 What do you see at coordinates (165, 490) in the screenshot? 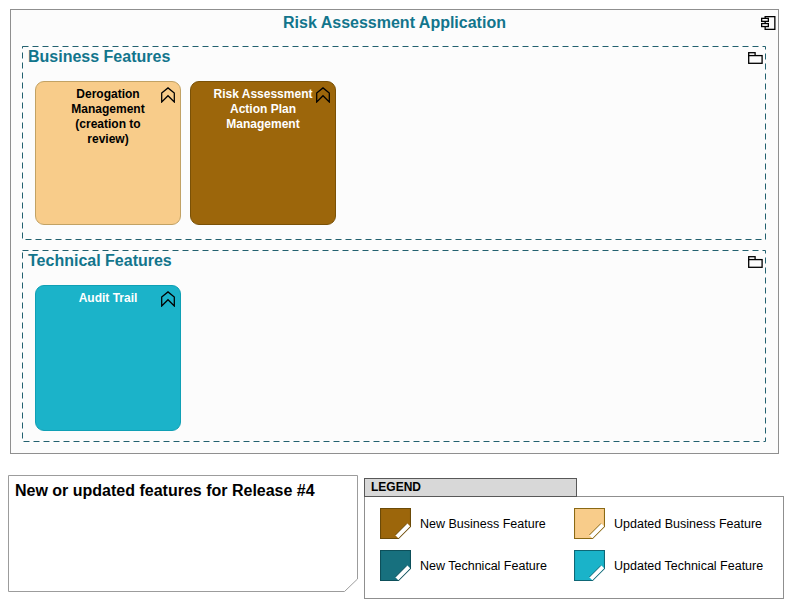
I see `note-text: New or updated features for Release #4` at bounding box center [165, 490].